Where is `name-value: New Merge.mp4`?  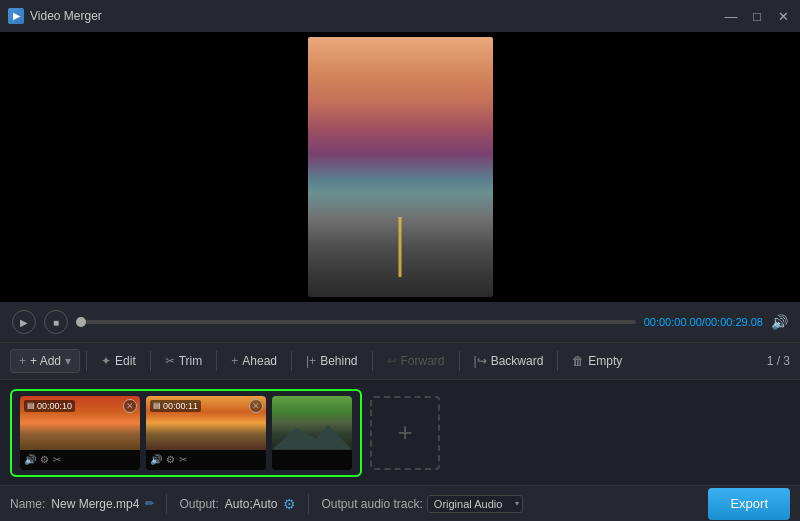
name-value: New Merge.mp4 is located at coordinates (95, 504).